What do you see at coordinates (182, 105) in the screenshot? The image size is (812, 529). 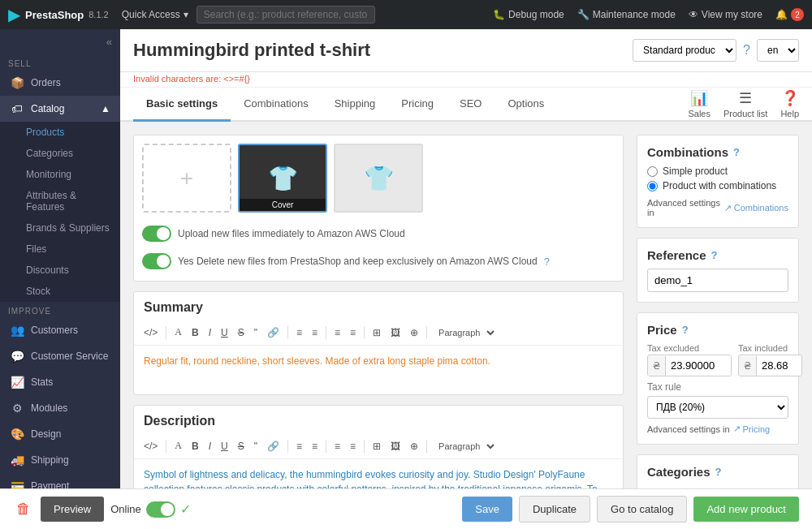 I see `tab-basic-settings: Basic settings` at bounding box center [182, 105].